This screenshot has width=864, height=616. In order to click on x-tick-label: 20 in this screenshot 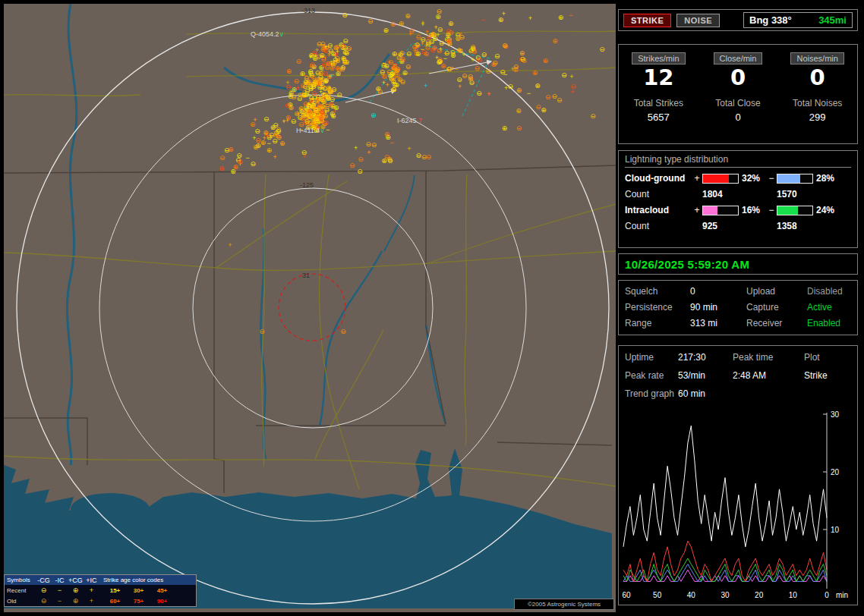, I will do `click(759, 595)`.